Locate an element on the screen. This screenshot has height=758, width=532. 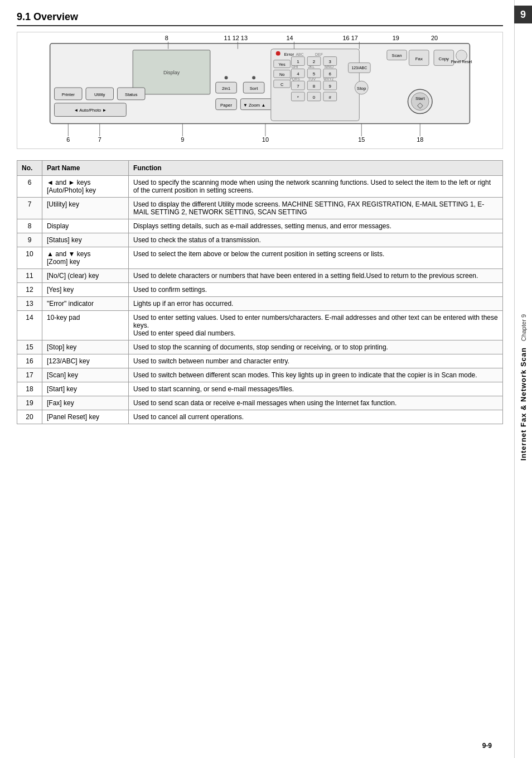
cell-part-name: [Stop] key is located at coordinates (86, 347).